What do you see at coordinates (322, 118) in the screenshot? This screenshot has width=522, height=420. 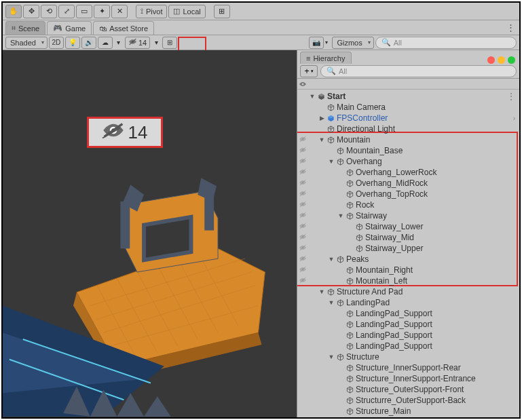 I see `expand-arrow: ▶` at bounding box center [322, 118].